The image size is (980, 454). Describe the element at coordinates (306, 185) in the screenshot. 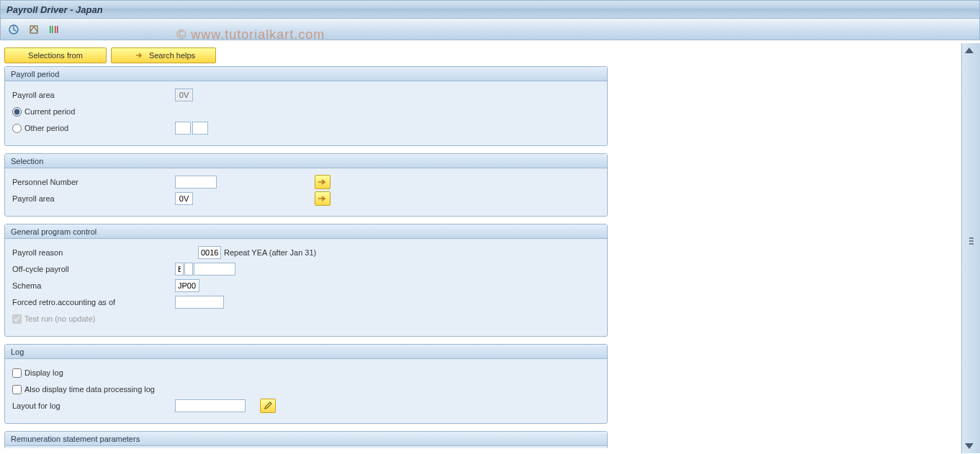

I see `group-selection: Selection Personnel Number . Payroll are…` at that location.